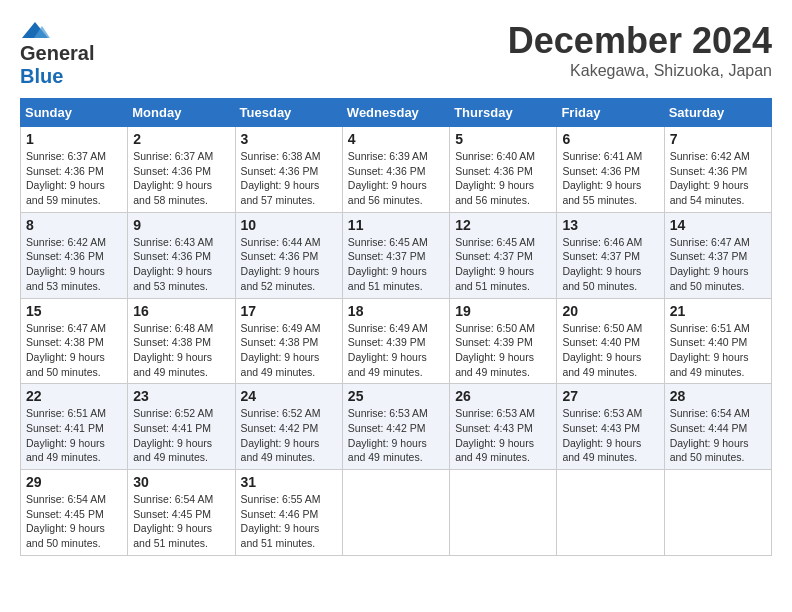 This screenshot has height=612, width=792. I want to click on calendar-cell: 29Sunrise: 6:54 AMSunset: 4:45 PMDayligh…, so click(74, 513).